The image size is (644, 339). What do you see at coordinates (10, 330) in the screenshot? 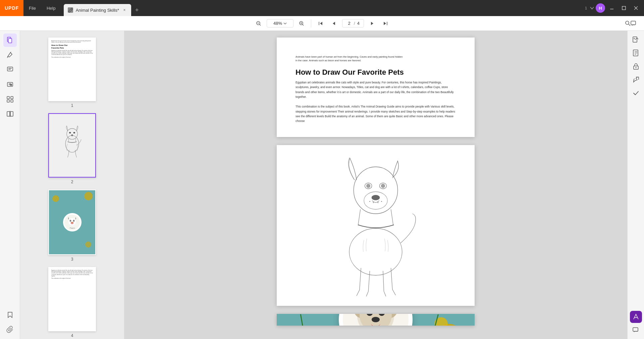
I see `attachment-icon` at bounding box center [10, 330].